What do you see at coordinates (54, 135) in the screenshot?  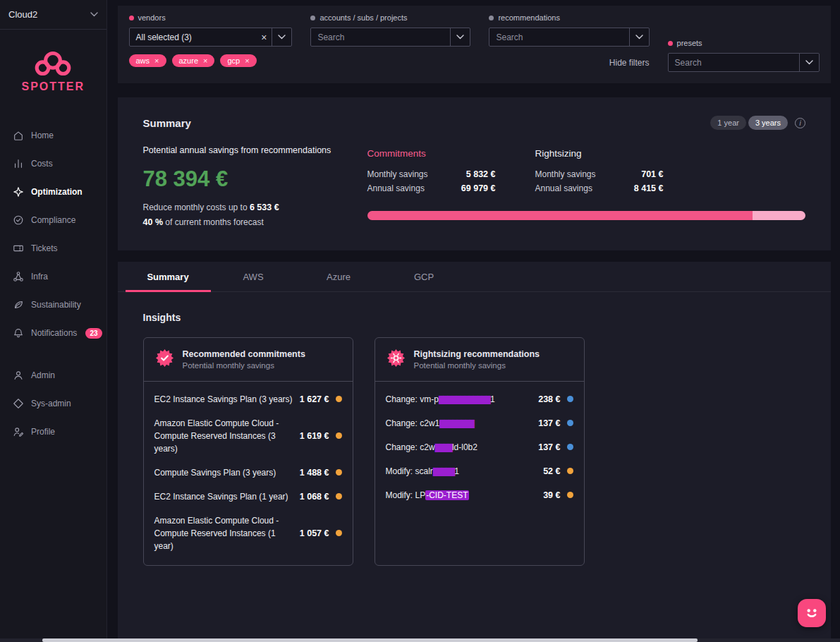 I see `sidebar-item-home: Home` at bounding box center [54, 135].